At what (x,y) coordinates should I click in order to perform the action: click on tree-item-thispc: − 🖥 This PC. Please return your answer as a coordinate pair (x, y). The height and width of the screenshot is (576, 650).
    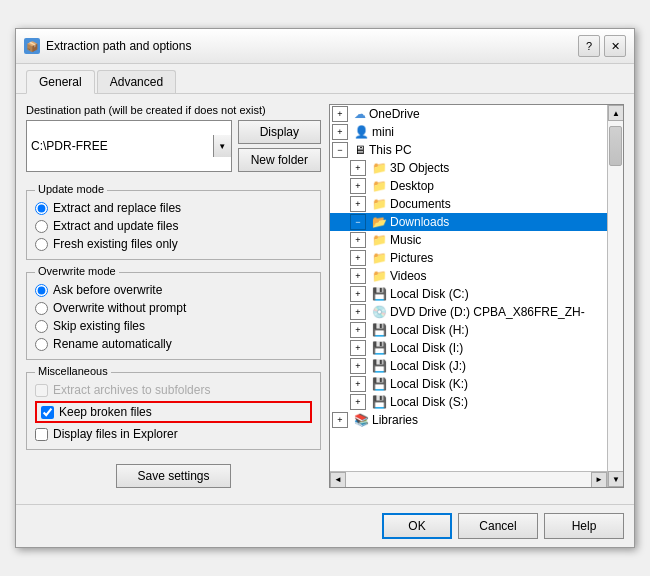
    Looking at the image, I should click on (468, 150).